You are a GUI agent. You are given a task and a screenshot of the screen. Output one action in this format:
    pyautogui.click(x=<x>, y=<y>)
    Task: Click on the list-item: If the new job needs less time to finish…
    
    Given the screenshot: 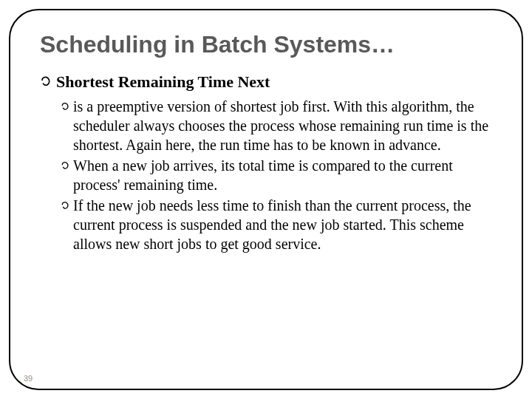 What is the action you would take?
    pyautogui.click(x=276, y=225)
    